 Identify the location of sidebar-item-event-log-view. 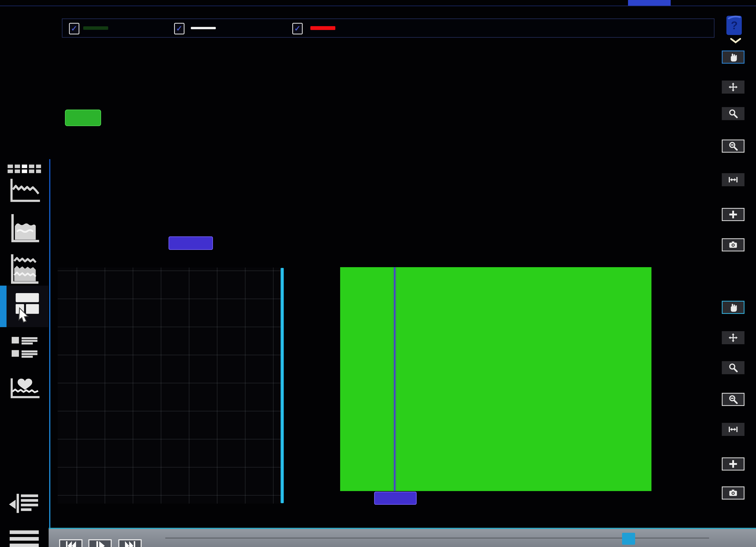
(24, 503).